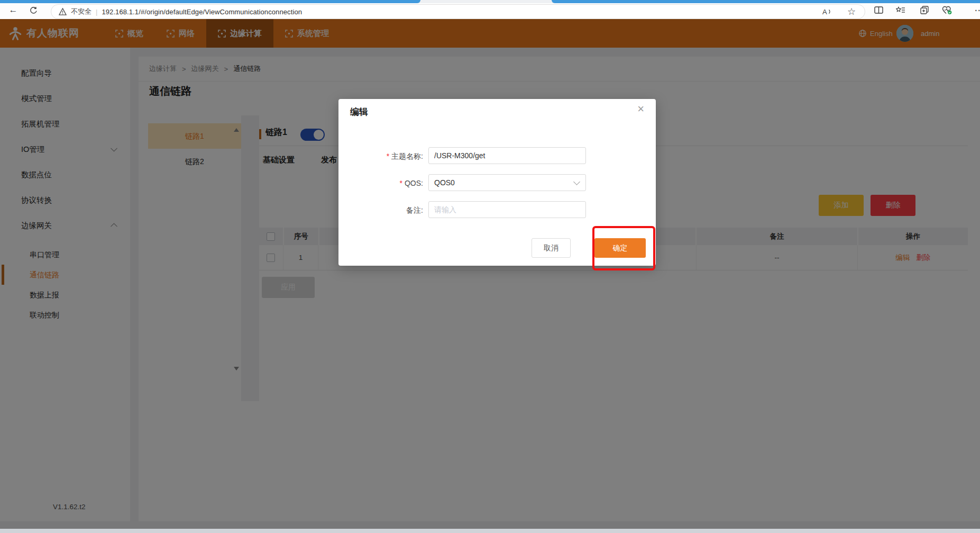 Image resolution: width=980 pixels, height=533 pixels. What do you see at coordinates (444, 183) in the screenshot?
I see `qos-selected-value: QOS0` at bounding box center [444, 183].